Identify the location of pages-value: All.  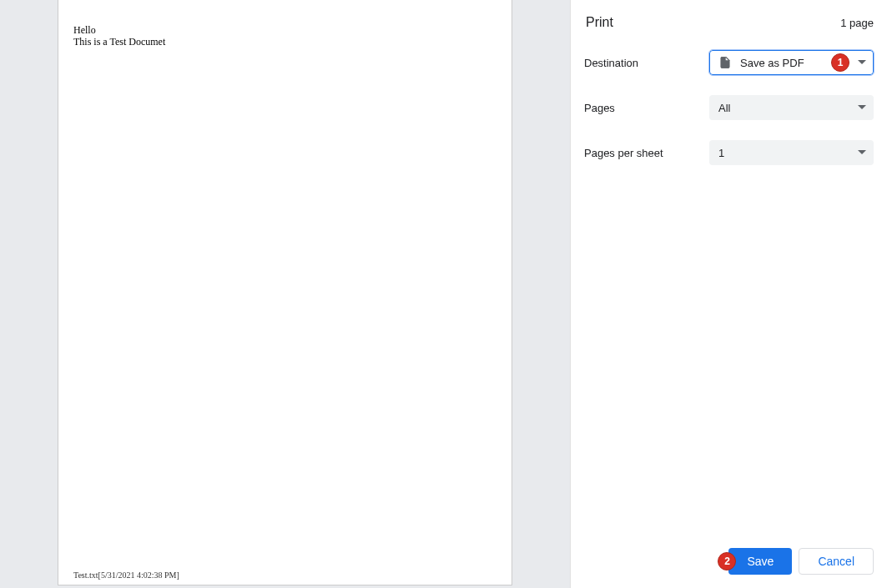
(788, 108).